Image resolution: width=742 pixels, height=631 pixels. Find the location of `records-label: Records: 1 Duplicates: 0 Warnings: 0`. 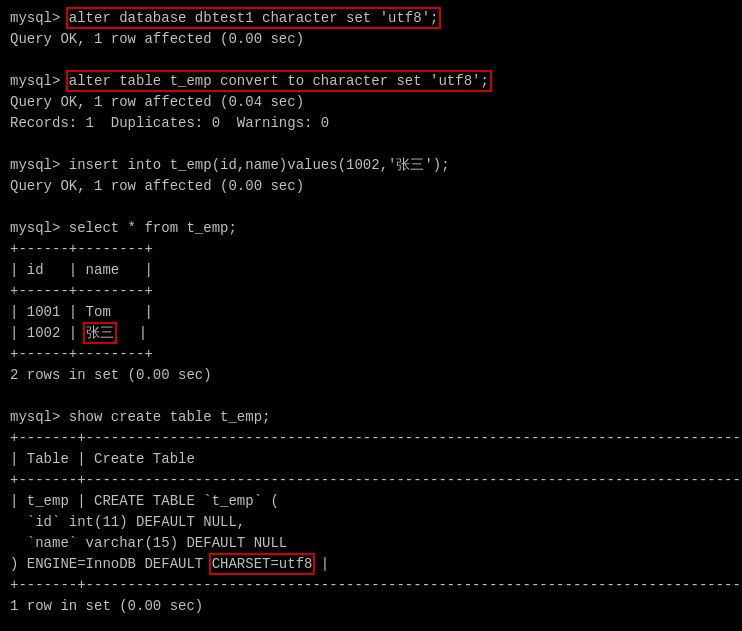

records-label: Records: 1 Duplicates: 0 Warnings: 0 is located at coordinates (170, 123).